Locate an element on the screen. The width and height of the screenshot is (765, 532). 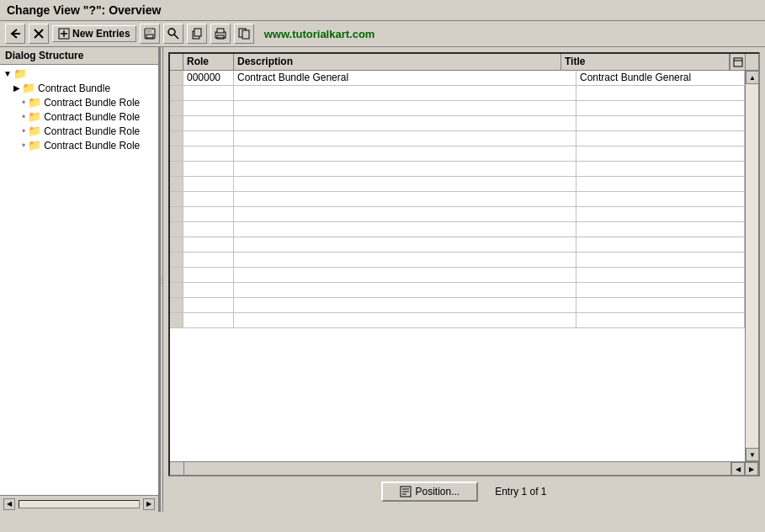
col-header-title: Title is located at coordinates (645, 62).